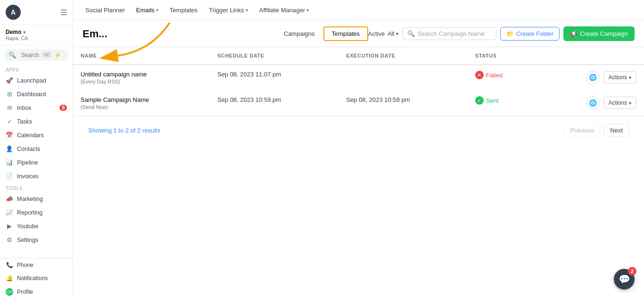  I want to click on status-badge: ✕ Failed, so click(503, 75).